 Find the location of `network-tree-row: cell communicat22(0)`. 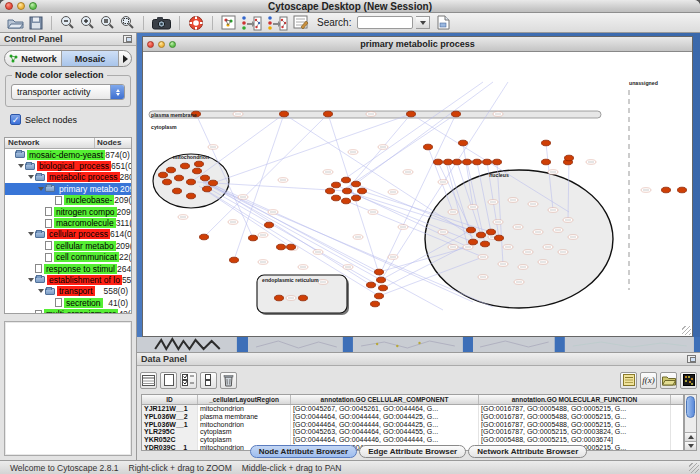

network-tree-row: cell communicat22(0) is located at coordinates (68, 258).